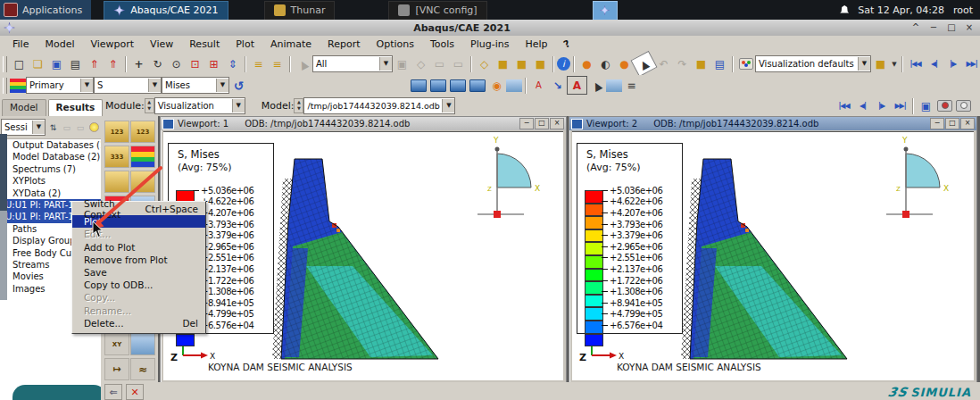 This screenshot has height=400, width=980. What do you see at coordinates (20, 64) in the screenshot?
I see `new-file-button: □` at bounding box center [20, 64].